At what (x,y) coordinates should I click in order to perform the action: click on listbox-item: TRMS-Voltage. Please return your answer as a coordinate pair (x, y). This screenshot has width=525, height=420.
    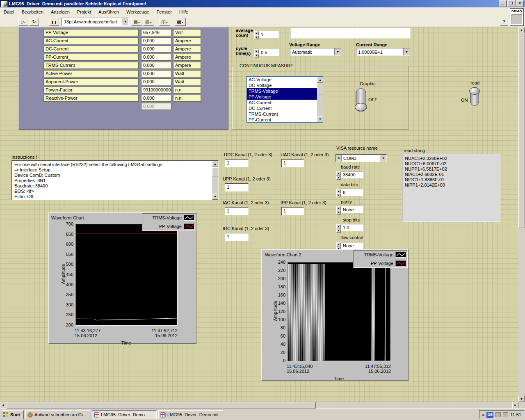
    Looking at the image, I should click on (282, 91).